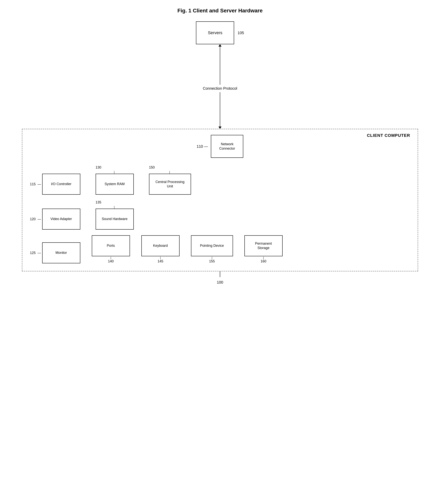 The height and width of the screenshot is (504, 440). Describe the element at coordinates (160, 246) in the screenshot. I see `keyboard-label: Keyboard` at that location.